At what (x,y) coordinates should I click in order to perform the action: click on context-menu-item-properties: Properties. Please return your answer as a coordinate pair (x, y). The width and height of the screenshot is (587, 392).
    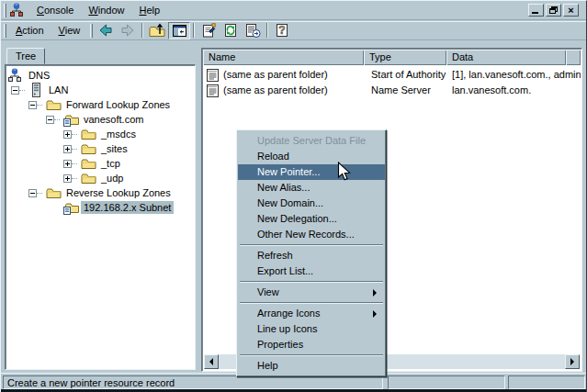
    Looking at the image, I should click on (311, 345).